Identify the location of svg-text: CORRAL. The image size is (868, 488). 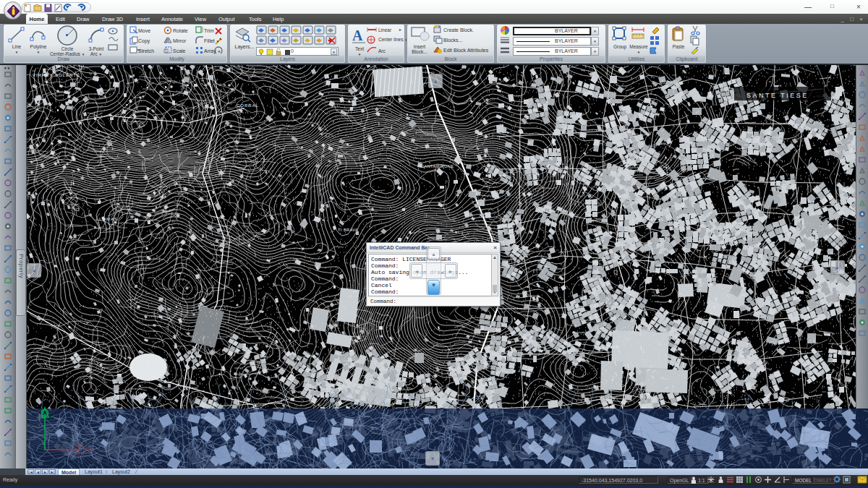
(247, 106).